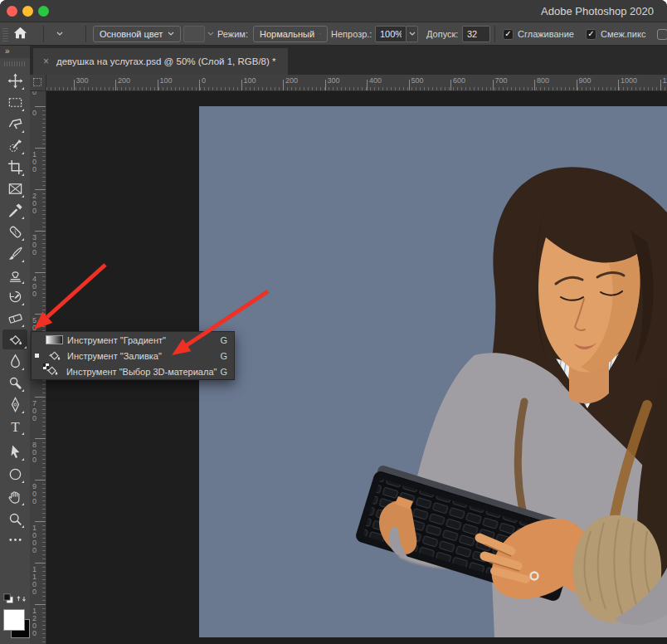 The height and width of the screenshot is (644, 667). I want to click on selected-tool-indicator, so click(37, 355).